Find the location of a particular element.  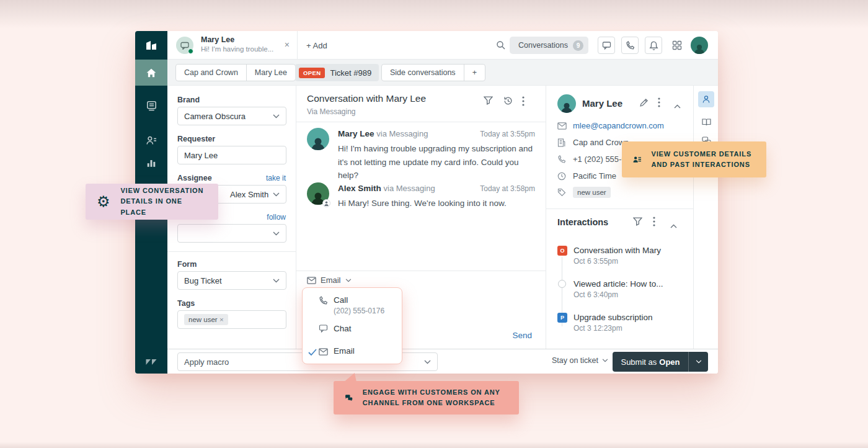

callout-conversation-details: ⚙ VIEW CONVERSATION DETAILS IN ONE PLACE is located at coordinates (152, 202).